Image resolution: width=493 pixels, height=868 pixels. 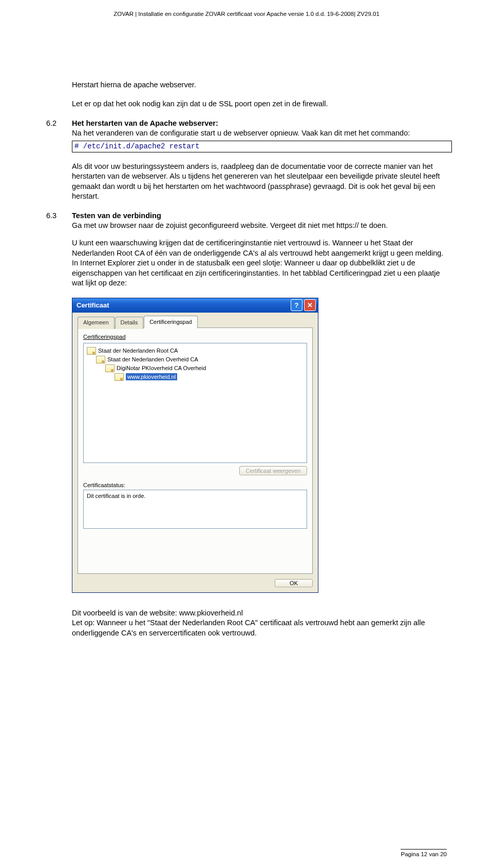 I want to click on section-6-3-body-1: Ga met uw browser naar de zojuist geconf…, so click(x=259, y=226).